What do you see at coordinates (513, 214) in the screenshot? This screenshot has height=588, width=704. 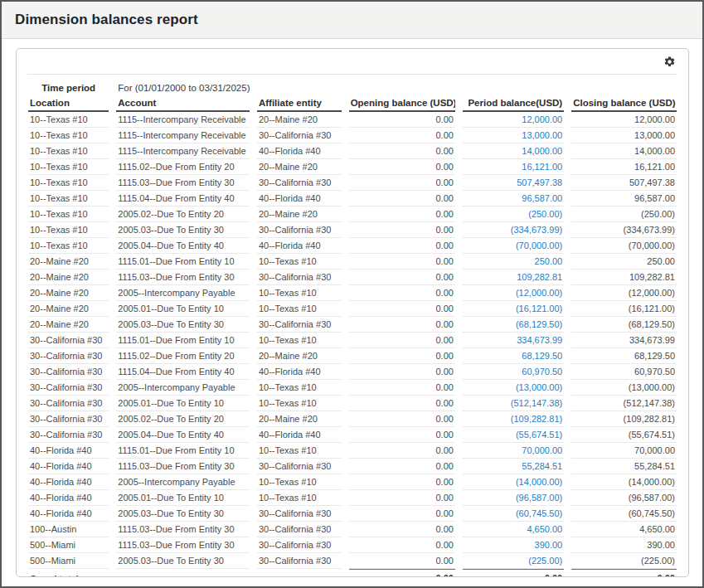 I see `period-balance-cell: (250.00)` at bounding box center [513, 214].